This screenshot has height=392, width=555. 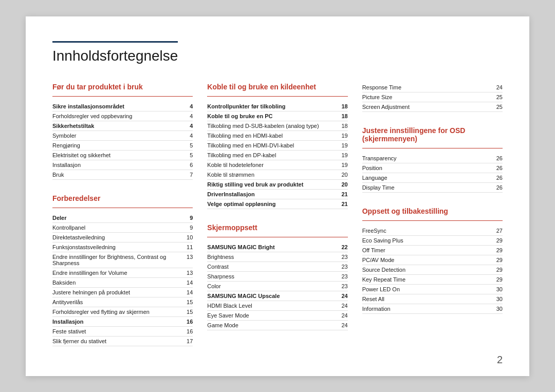 What do you see at coordinates (187, 237) in the screenshot?
I see `toc-item-page: 10` at bounding box center [187, 237].